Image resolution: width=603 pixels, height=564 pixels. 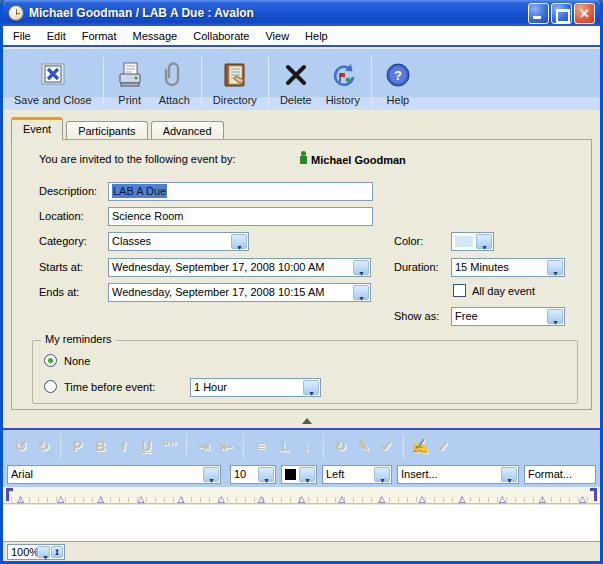 I want to click on starts-at-label: Starts at:, so click(x=61, y=267).